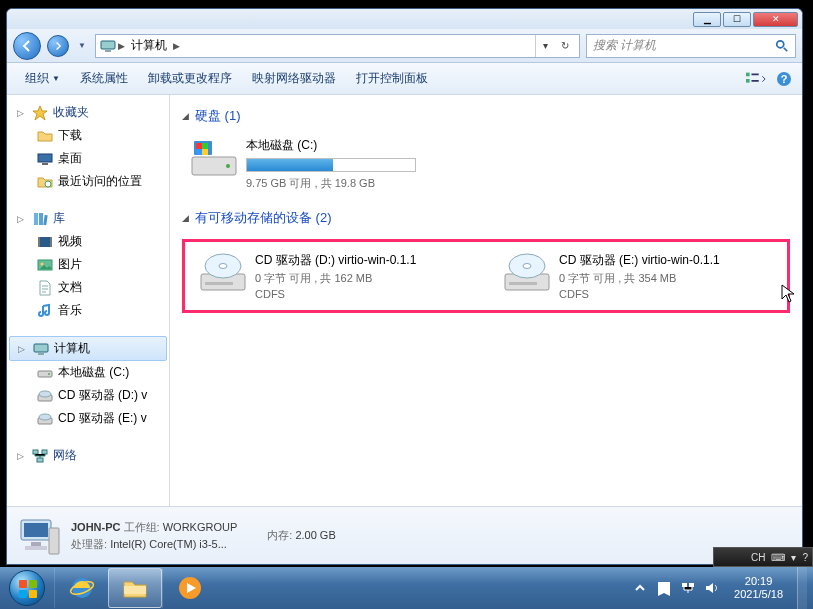 Image resolution: width=813 pixels, height=609 pixels. I want to click on ime-pad-icon: ⌨, so click(778, 558).